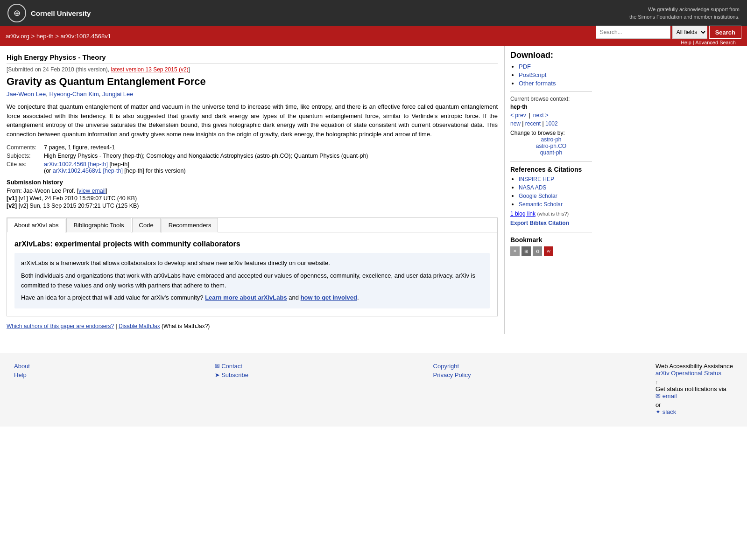 The image size is (747, 560). I want to click on search-input, so click(633, 32).